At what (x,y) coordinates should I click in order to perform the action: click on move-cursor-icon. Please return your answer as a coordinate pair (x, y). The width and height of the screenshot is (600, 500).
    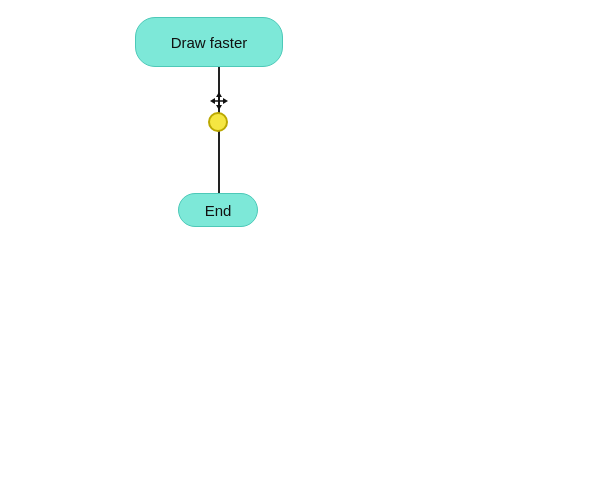
    Looking at the image, I should click on (219, 101).